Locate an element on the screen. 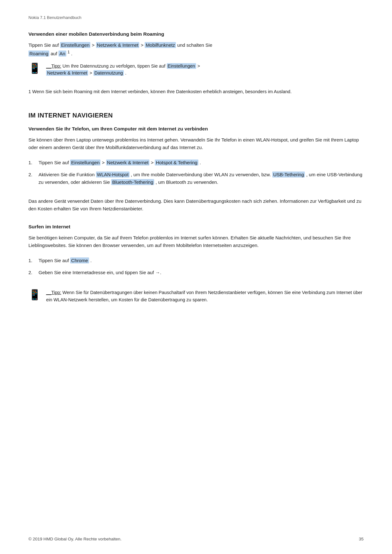  section3-list-content-2: Geben Sie eine Internetadresse ein, und … is located at coordinates (201, 273).